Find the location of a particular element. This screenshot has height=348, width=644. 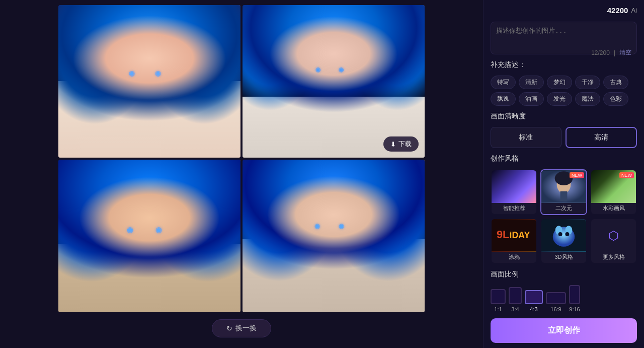

ratio-3x4: 3:4 is located at coordinates (515, 300).